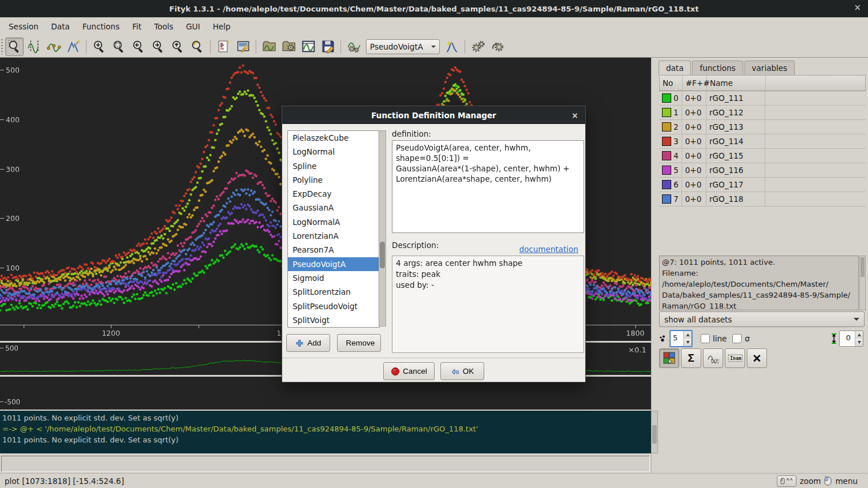 The image size is (868, 488). Describe the element at coordinates (762, 142) in the screenshot. I see `dataset-row-rGO_114: 30+0rGO_114` at that location.